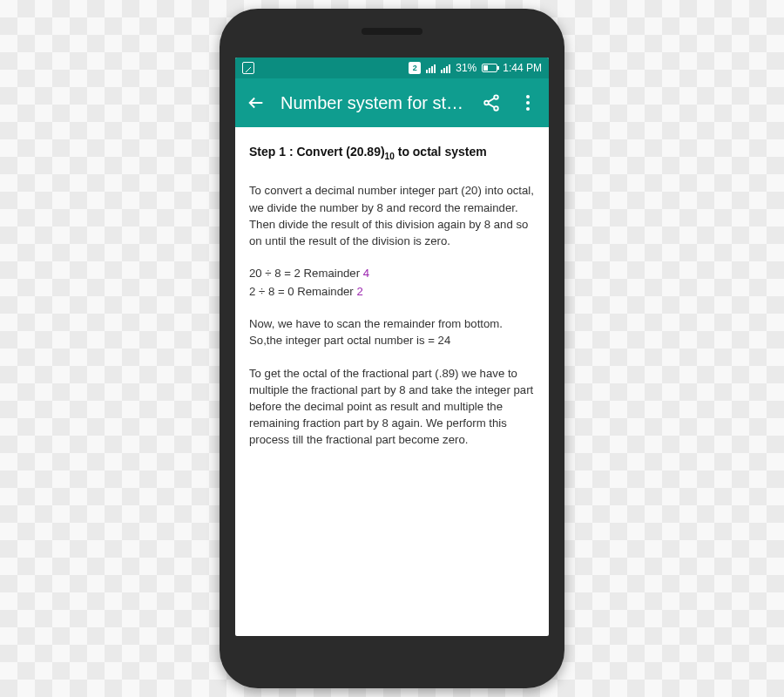  I want to click on calc-expr-2: 2 ÷ 8 = 0 Remainder, so click(303, 291).